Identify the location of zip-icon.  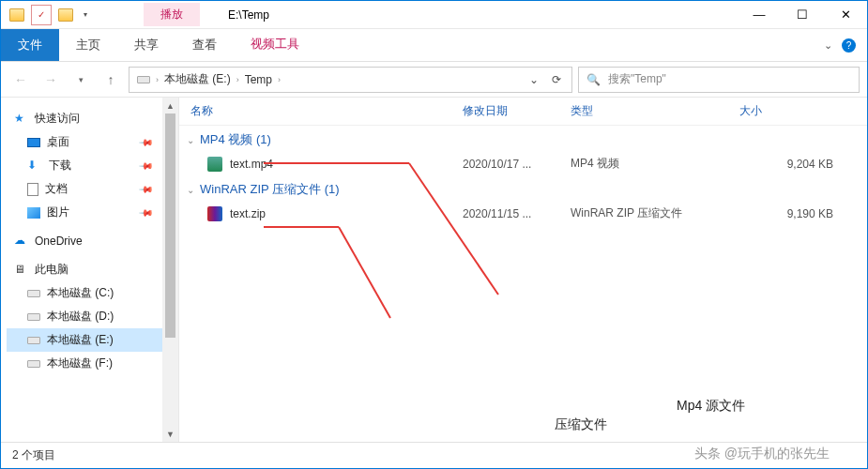
(215, 214).